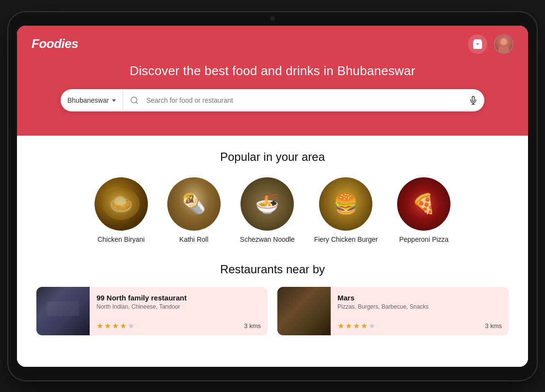 This screenshot has height=392, width=545. Describe the element at coordinates (303, 100) in the screenshot. I see `search-input` at that location.